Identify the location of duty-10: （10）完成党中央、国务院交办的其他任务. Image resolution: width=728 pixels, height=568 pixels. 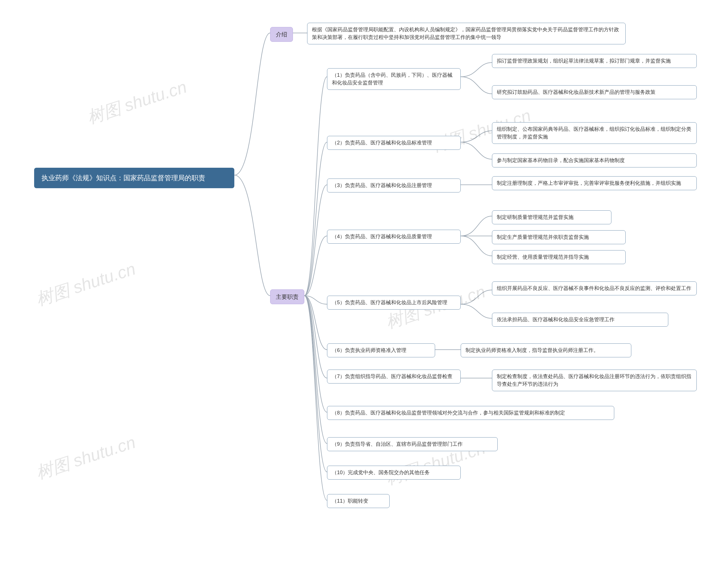
(394, 473).